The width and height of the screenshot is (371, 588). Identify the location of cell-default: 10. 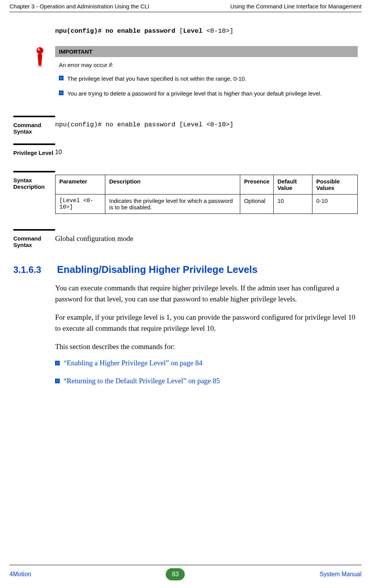
(293, 204).